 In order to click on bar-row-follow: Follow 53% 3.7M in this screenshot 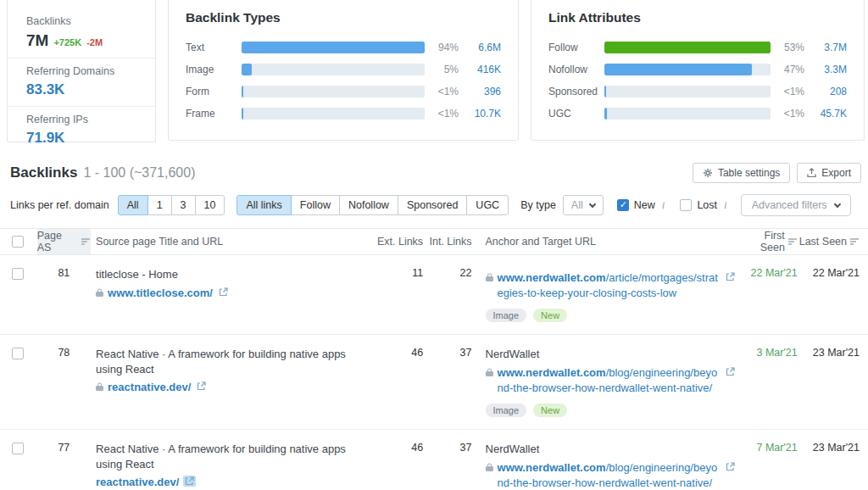, I will do `click(698, 47)`.